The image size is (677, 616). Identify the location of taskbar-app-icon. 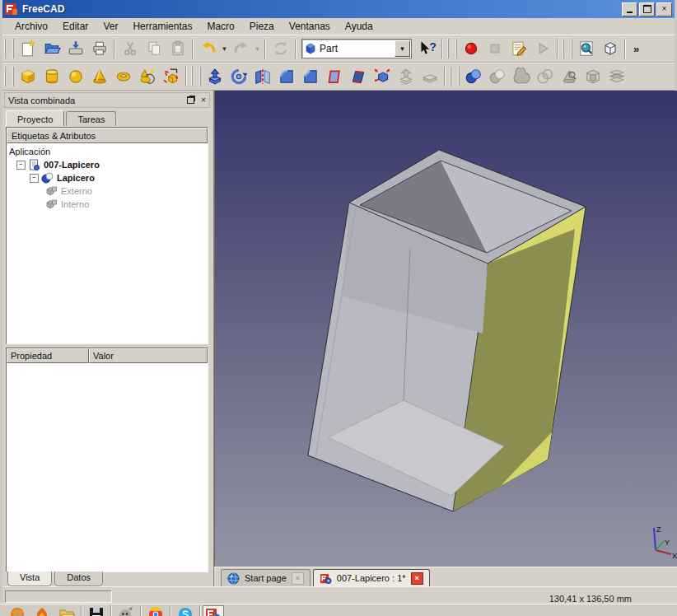
(42, 611).